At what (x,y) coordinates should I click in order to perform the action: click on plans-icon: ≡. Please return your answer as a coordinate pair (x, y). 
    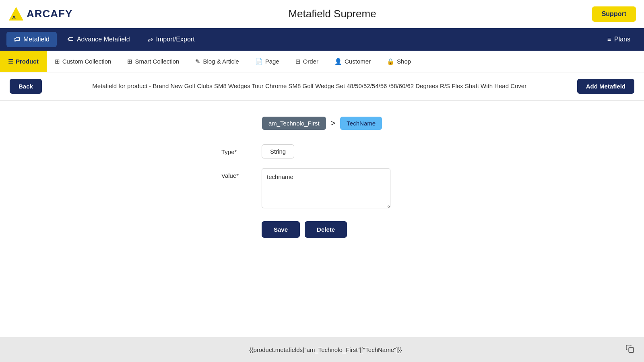
    Looking at the image, I should click on (609, 39).